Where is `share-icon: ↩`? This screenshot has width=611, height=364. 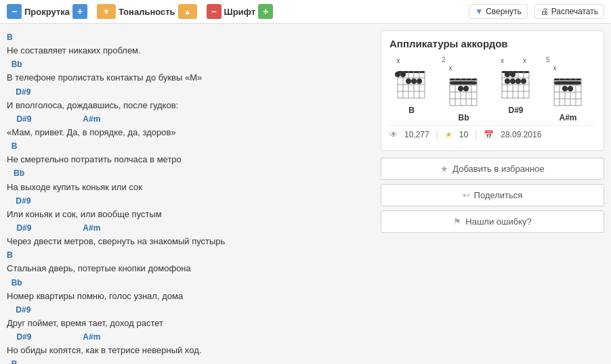 share-icon: ↩ is located at coordinates (466, 195).